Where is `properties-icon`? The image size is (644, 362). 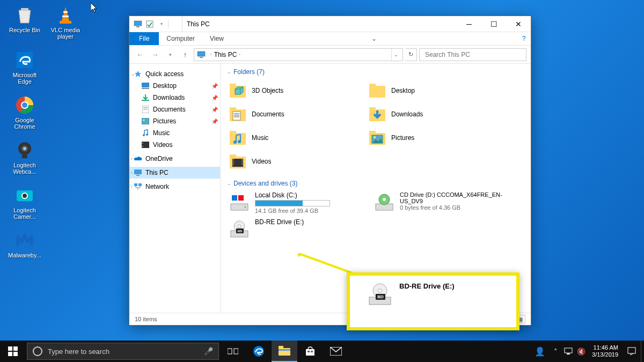
properties-icon is located at coordinates (150, 24).